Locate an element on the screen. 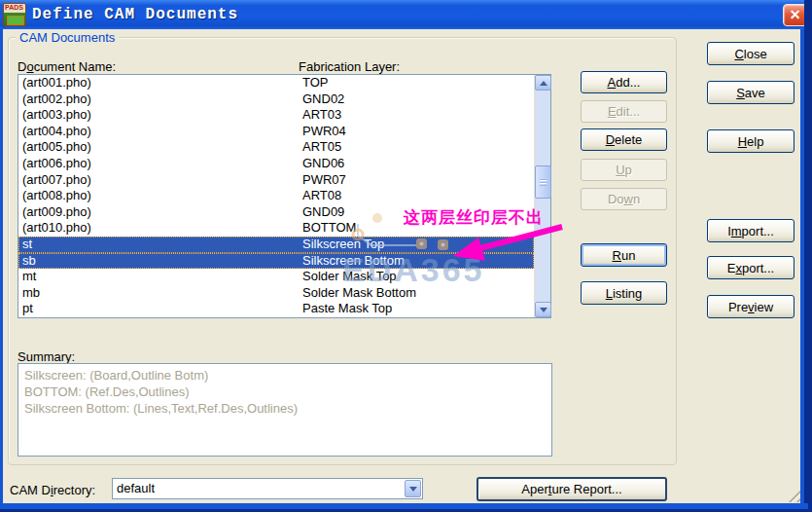 The image size is (812, 512). fabrication-layer-cell: GND06 is located at coordinates (323, 164).